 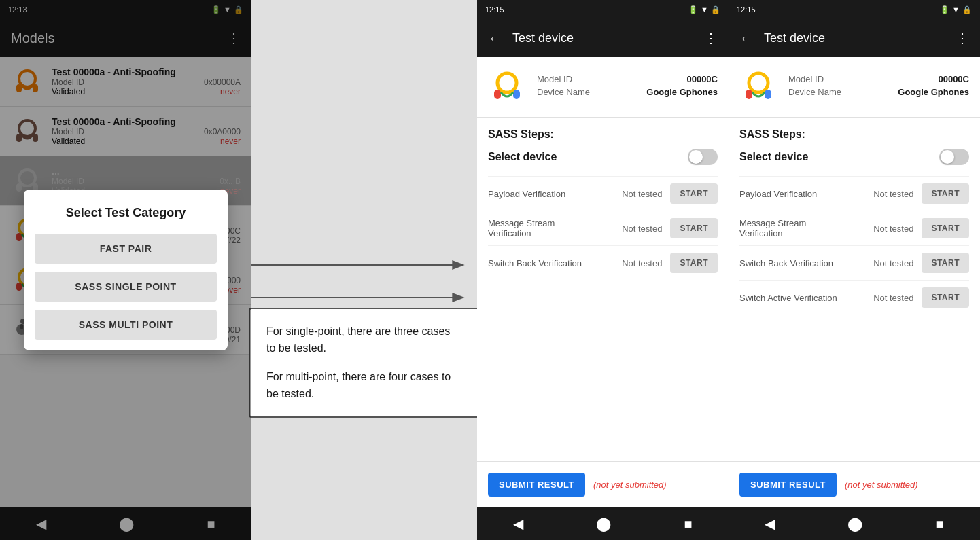 What do you see at coordinates (799, 298) in the screenshot?
I see `test-label-3-3: Switch Active Verification` at bounding box center [799, 298].